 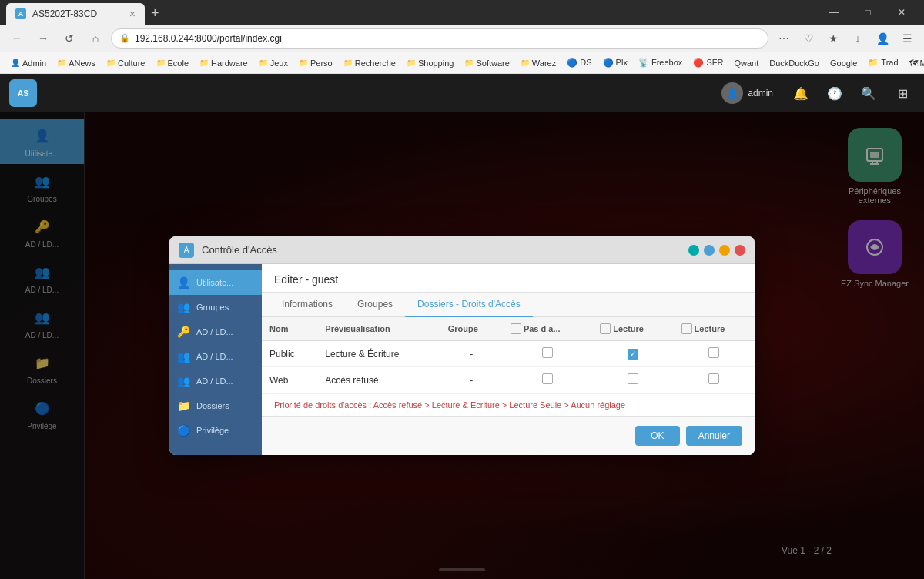 What do you see at coordinates (216, 406) in the screenshot?
I see `ac-sidebar-dossiers: 📁 Dossiers` at bounding box center [216, 406].